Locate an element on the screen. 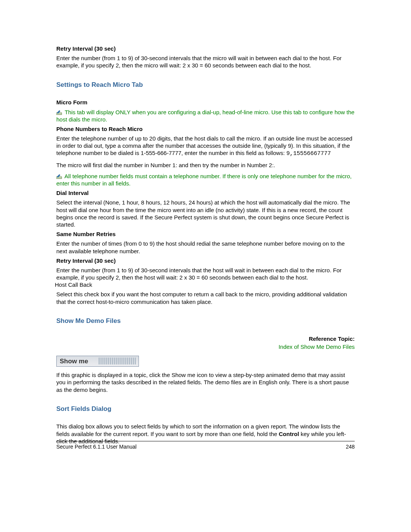 This screenshot has width=411, height=532. phone-example-mono: 9,15556667777 is located at coordinates (309, 154).